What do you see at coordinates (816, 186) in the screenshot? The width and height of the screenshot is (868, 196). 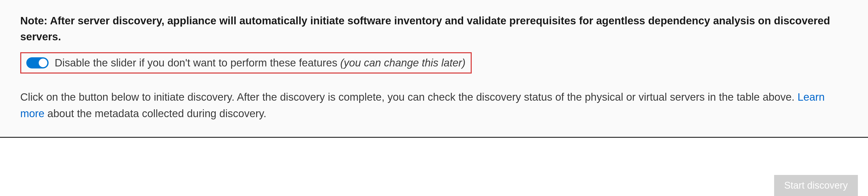 I see `start-discovery-button: Start discovery` at bounding box center [816, 186].